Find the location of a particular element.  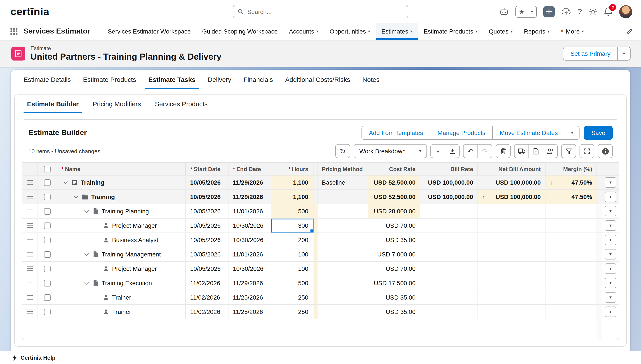

redo-button is located at coordinates (485, 151).